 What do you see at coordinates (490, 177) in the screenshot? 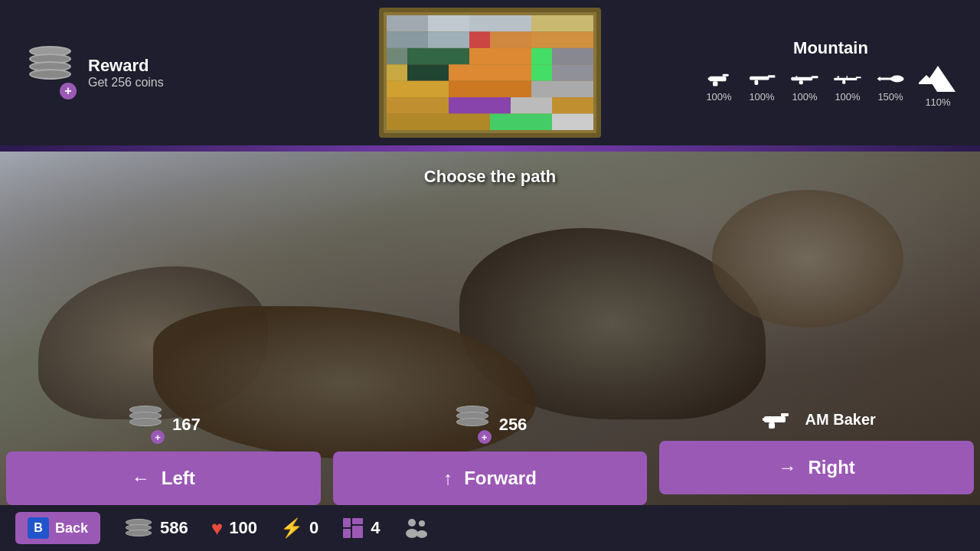
I see `choose-path-label: Choose the path` at bounding box center [490, 177].